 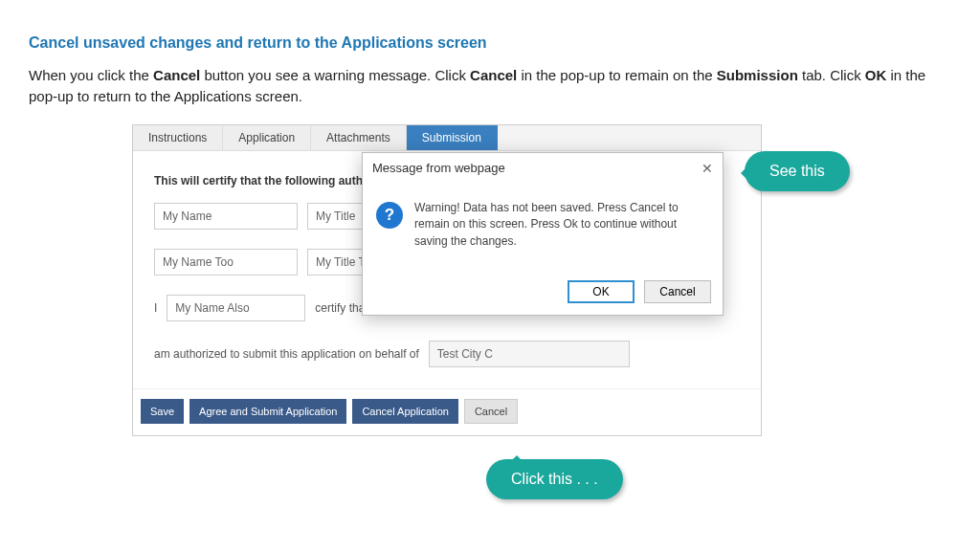 What do you see at coordinates (447, 138) in the screenshot?
I see `tab-bar: Instructions Application Attachments Sub…` at bounding box center [447, 138].